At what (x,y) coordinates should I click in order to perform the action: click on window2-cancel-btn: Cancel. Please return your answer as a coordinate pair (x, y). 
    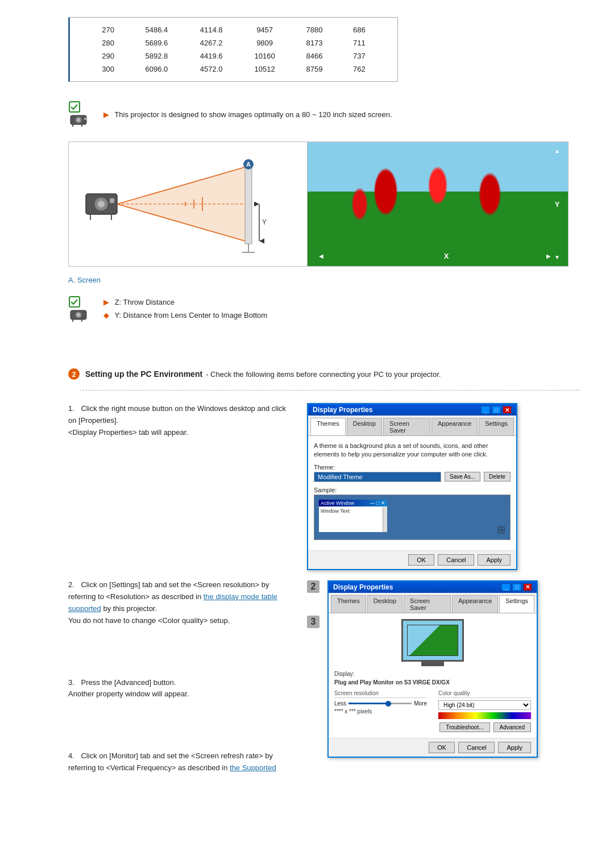
    Looking at the image, I should click on (476, 747).